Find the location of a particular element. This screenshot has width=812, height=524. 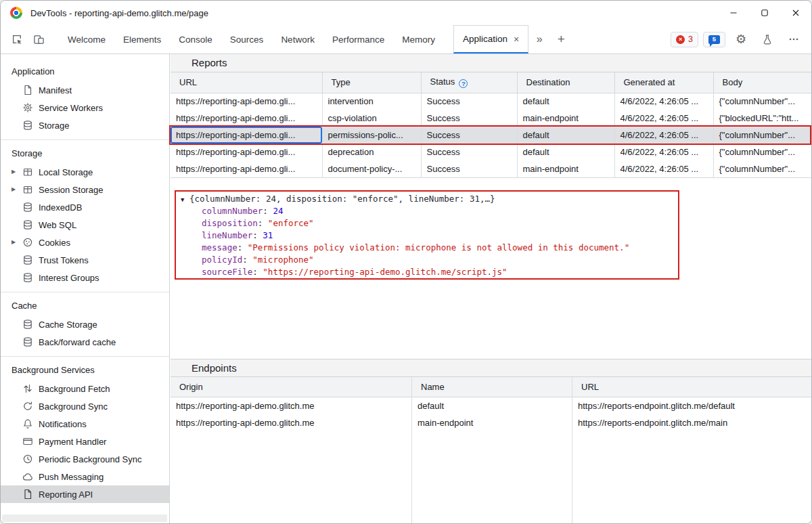

close-tab-icon: × is located at coordinates (516, 39).